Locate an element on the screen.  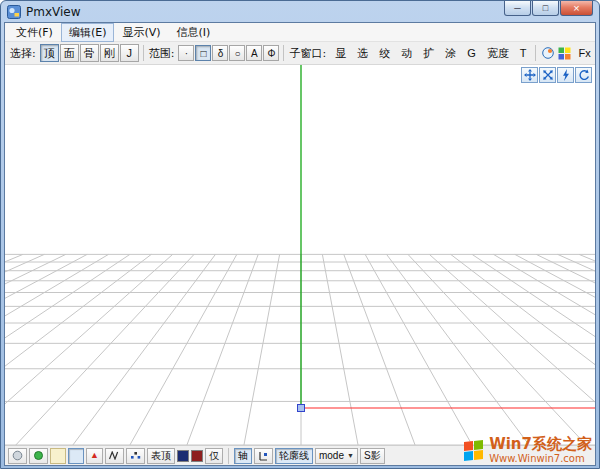
sub-select-button: 选 is located at coordinates (362, 54).